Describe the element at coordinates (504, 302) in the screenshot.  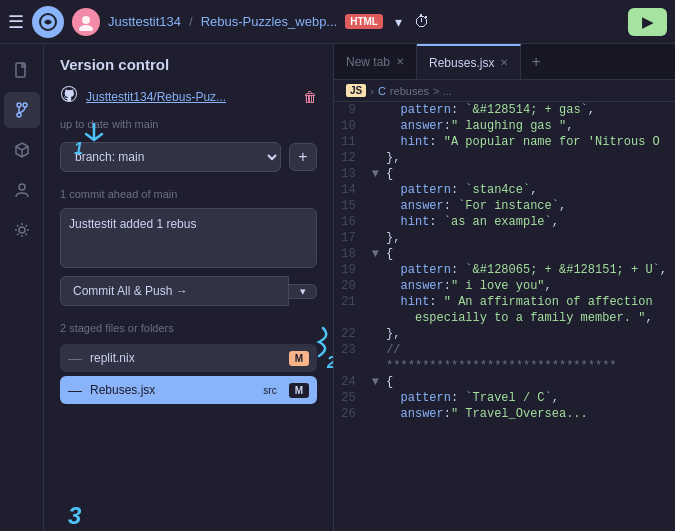
I see `table-row: 21 hint: " An affirmation of affection` at that location.